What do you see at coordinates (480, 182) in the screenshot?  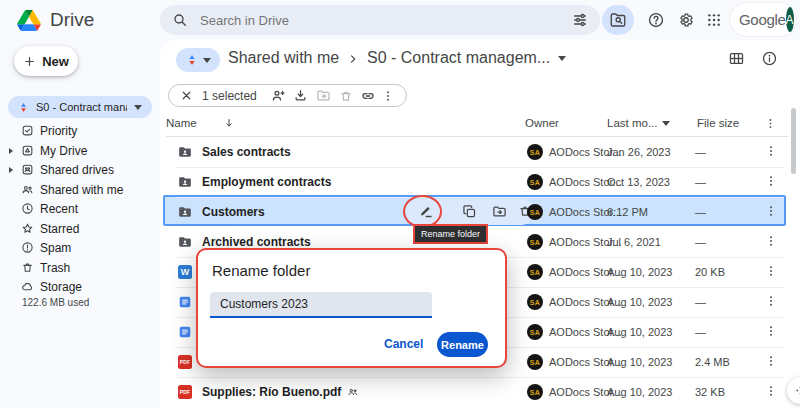 I see `table-row: Employment contracts SA AODocs Stor... O…` at bounding box center [480, 182].